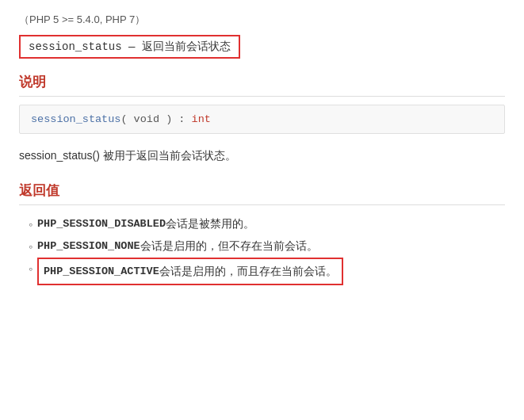 The width and height of the screenshot is (524, 420). What do you see at coordinates (248, 271) in the screenshot?
I see `desc-active: 会话是启用的，而且存在当前会话。` at bounding box center [248, 271].